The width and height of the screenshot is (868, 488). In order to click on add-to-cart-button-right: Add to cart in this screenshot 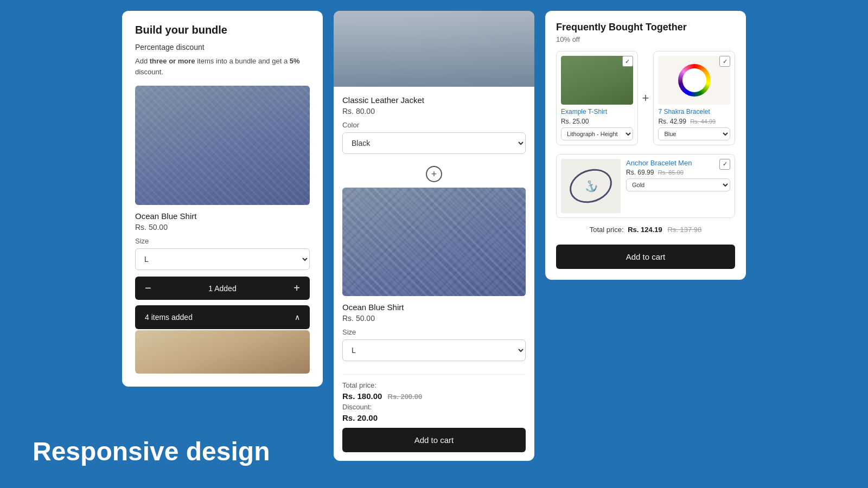, I will do `click(646, 257)`.